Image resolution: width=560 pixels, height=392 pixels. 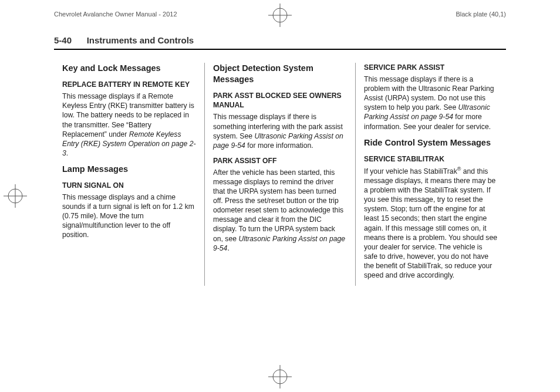 I want to click on msg-body-replace-battery: This message displays if a Remote Keyles…, so click(x=129, y=124).